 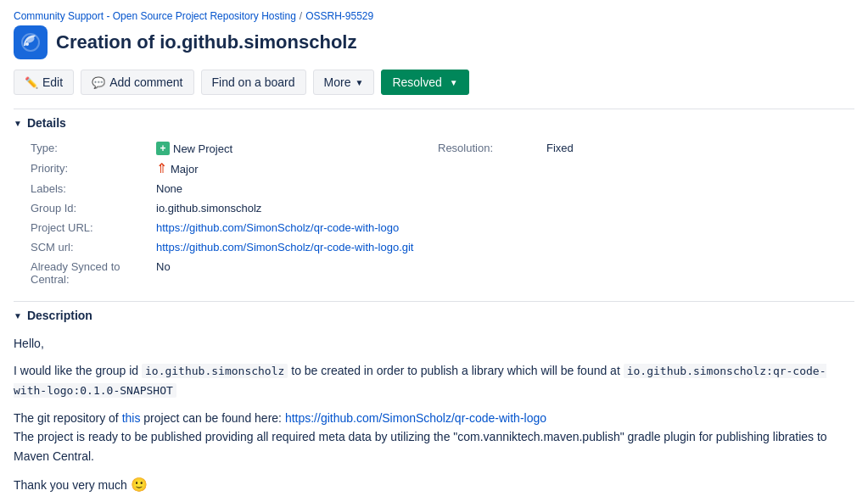 I want to click on labels-value: None, so click(x=285, y=188).